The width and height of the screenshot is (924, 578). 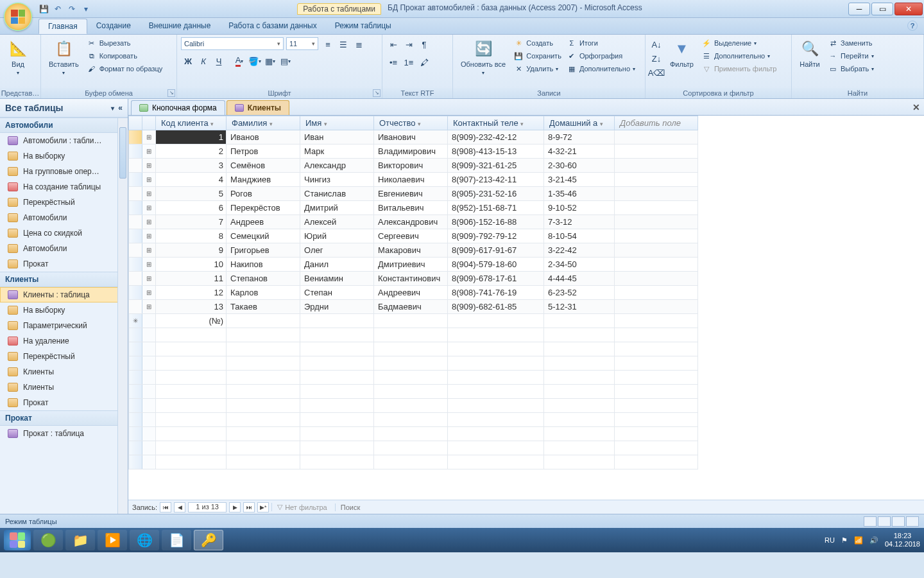 I want to click on cell: 8(908)-413-15-13, so click(x=496, y=152).